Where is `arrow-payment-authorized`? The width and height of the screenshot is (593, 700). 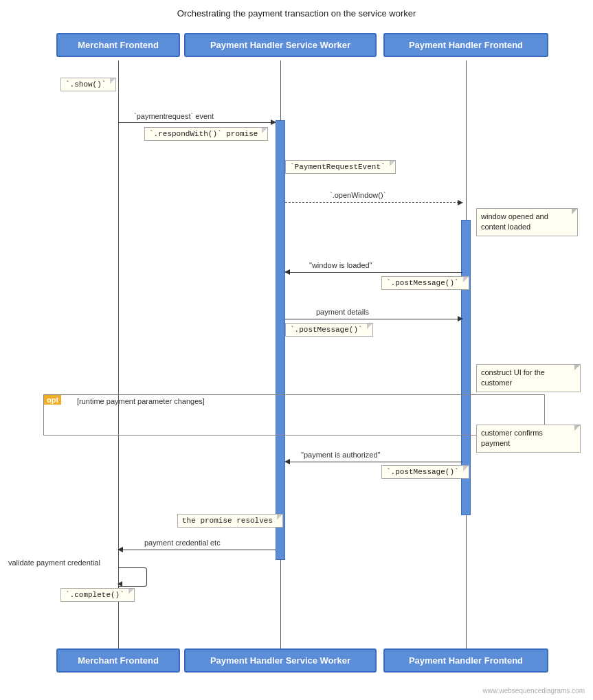 arrow-payment-authorized is located at coordinates (374, 462).